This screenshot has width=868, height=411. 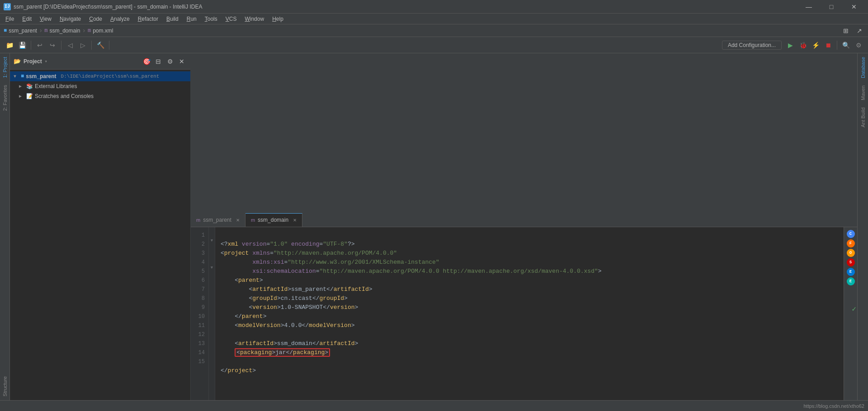 What do you see at coordinates (274, 220) in the screenshot?
I see `tab-ssm-domain: m ssm_domain ✕` at bounding box center [274, 220].